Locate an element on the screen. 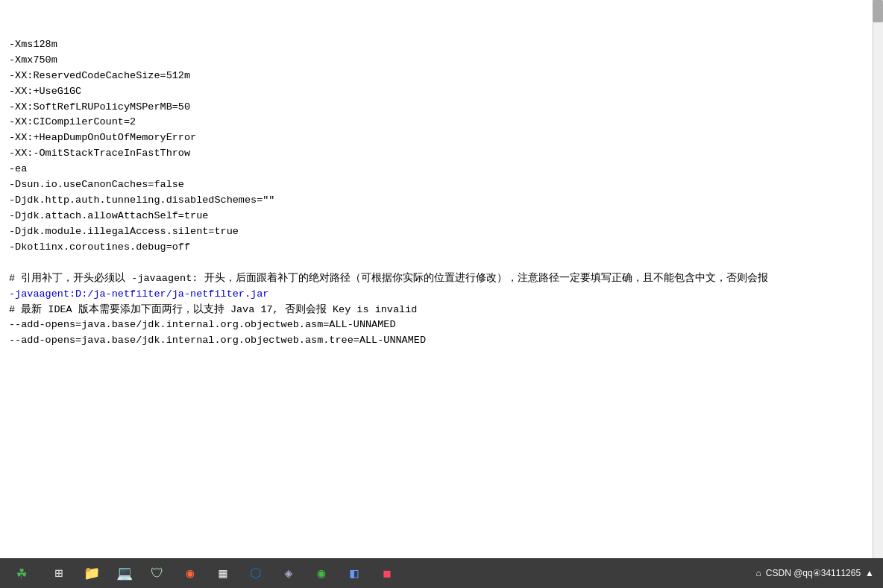 The width and height of the screenshot is (883, 588). taskbar-tray: ⌂ CSDN @qq④34111265 ▲ is located at coordinates (818, 573).